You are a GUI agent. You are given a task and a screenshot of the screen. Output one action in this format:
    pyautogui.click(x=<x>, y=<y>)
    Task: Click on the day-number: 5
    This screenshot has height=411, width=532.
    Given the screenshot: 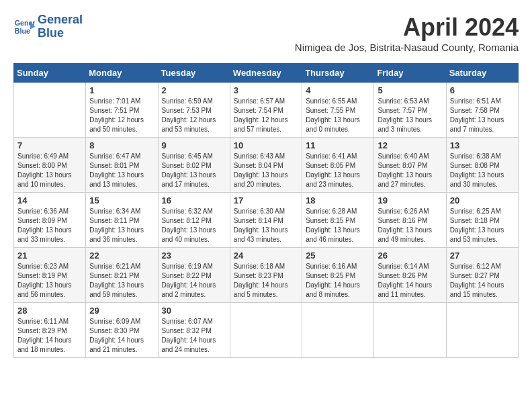 What is the action you would take?
    pyautogui.click(x=410, y=90)
    